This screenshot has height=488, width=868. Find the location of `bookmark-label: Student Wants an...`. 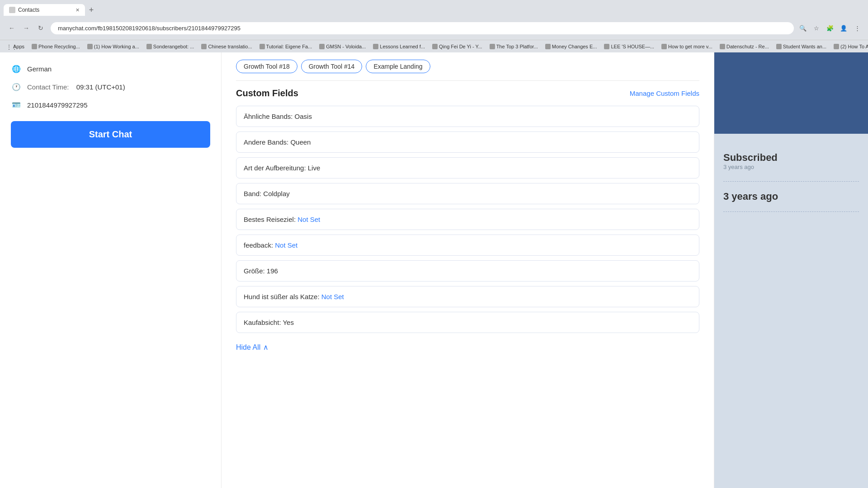

bookmark-label: Student Wants an... is located at coordinates (805, 47).